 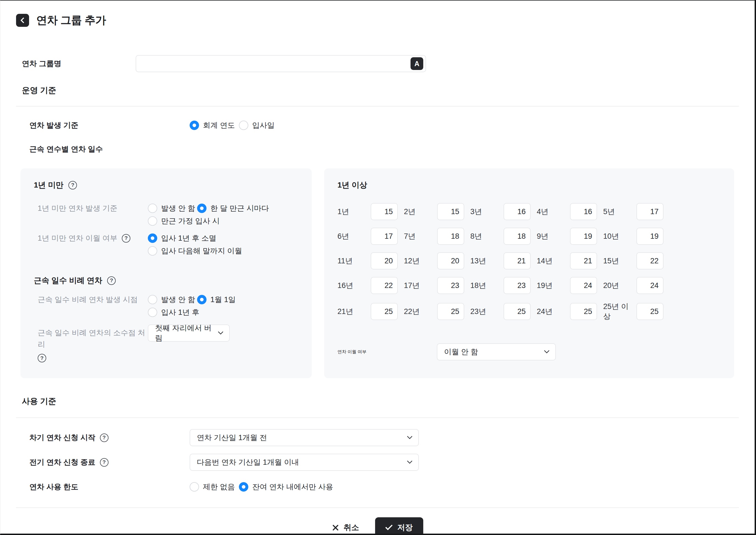 What do you see at coordinates (417, 64) in the screenshot?
I see `ime-badge-icon: A` at bounding box center [417, 64].